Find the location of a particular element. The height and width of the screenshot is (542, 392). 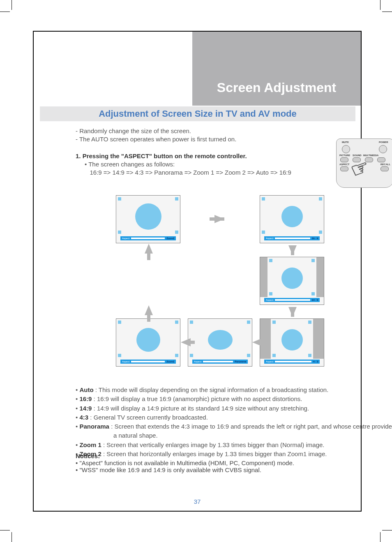

osd-value-14-9: 14 : 9 is located at coordinates (315, 300).